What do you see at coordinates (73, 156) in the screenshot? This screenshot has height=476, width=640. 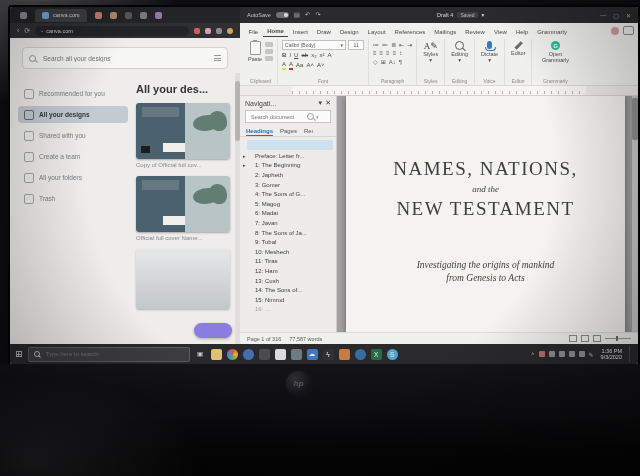 I see `sidebar-item-create-a-team: Create a team` at bounding box center [73, 156].